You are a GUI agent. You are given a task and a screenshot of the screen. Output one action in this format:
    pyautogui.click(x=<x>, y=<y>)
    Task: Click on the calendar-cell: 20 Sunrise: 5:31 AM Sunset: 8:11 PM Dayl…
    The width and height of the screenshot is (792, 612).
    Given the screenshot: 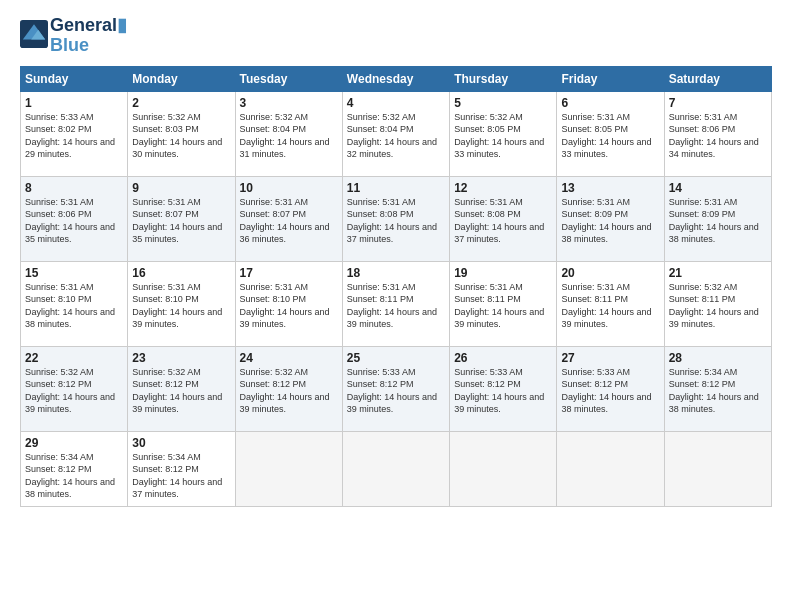 What is the action you would take?
    pyautogui.click(x=610, y=304)
    